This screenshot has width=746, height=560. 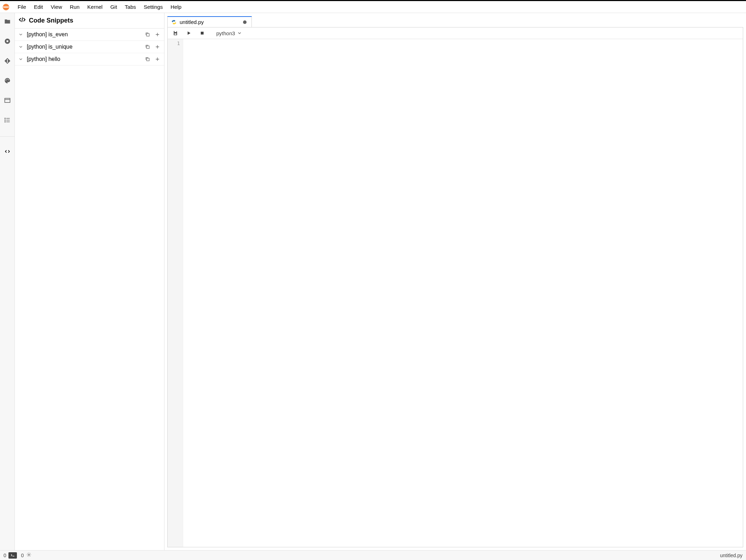 What do you see at coordinates (113, 7) in the screenshot?
I see `menu-git: Git` at bounding box center [113, 7].